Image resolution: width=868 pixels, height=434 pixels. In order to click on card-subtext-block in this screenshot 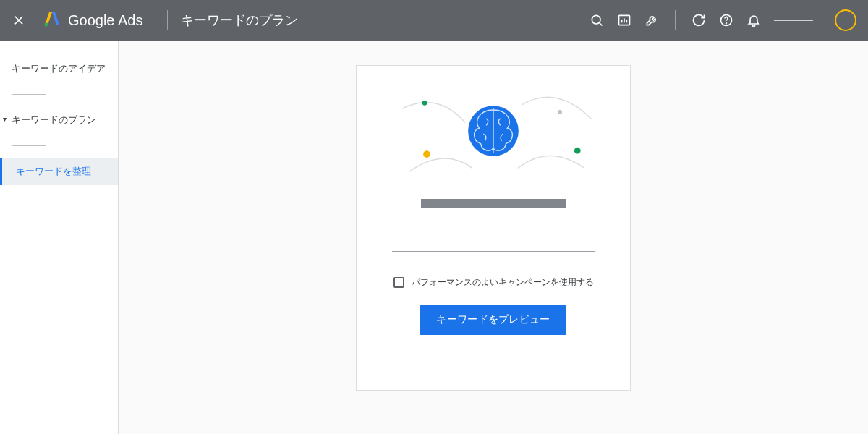, I will do `click(493, 258)`.